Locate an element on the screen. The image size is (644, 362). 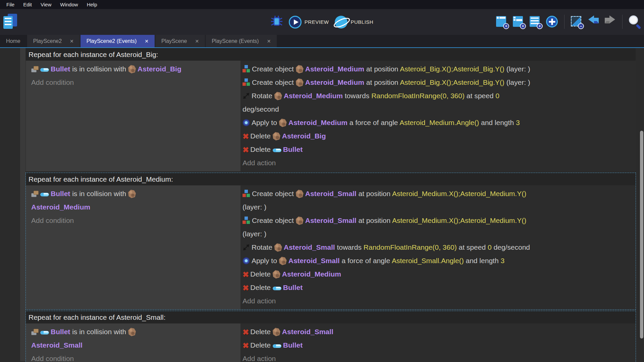
tab-label: PlayScene2 is located at coordinates (48, 41).